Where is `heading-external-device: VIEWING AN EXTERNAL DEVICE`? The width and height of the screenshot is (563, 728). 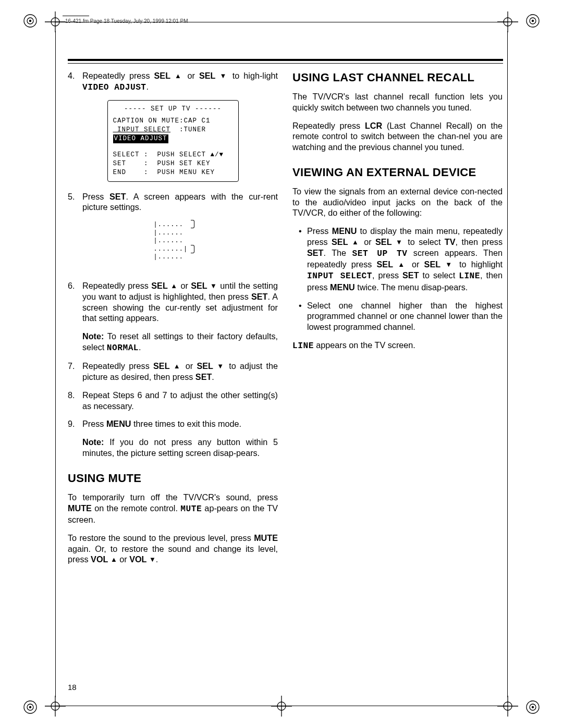
heading-external-device: VIEWING AN EXTERNAL DEVICE is located at coordinates (397, 172).